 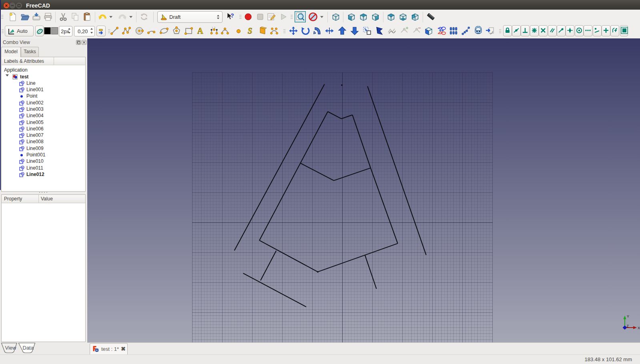 I want to click on svg-text: X, so click(x=639, y=328).